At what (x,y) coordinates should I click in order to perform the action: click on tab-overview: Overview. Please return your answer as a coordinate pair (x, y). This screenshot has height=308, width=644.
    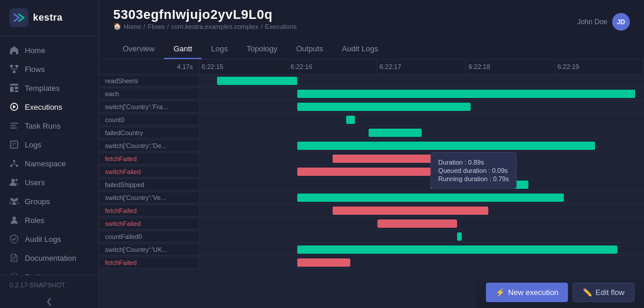
    Looking at the image, I should click on (139, 50).